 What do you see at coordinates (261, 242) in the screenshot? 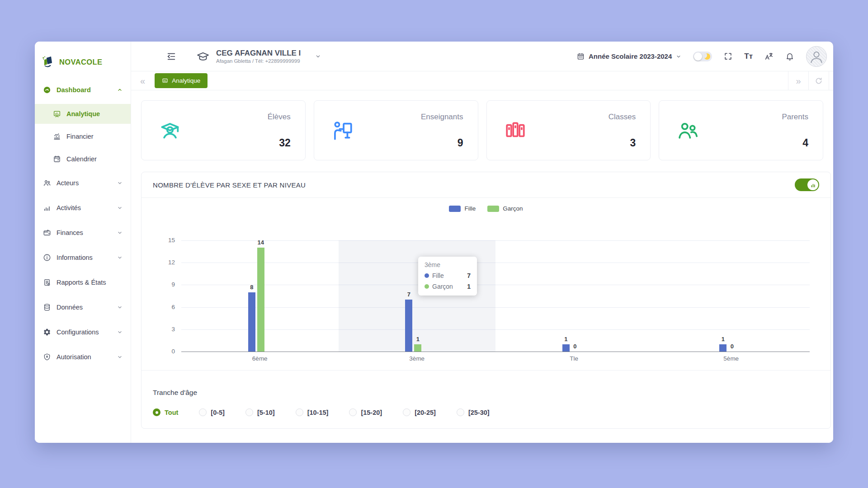
I see `bar-value-label: 14` at bounding box center [261, 242].